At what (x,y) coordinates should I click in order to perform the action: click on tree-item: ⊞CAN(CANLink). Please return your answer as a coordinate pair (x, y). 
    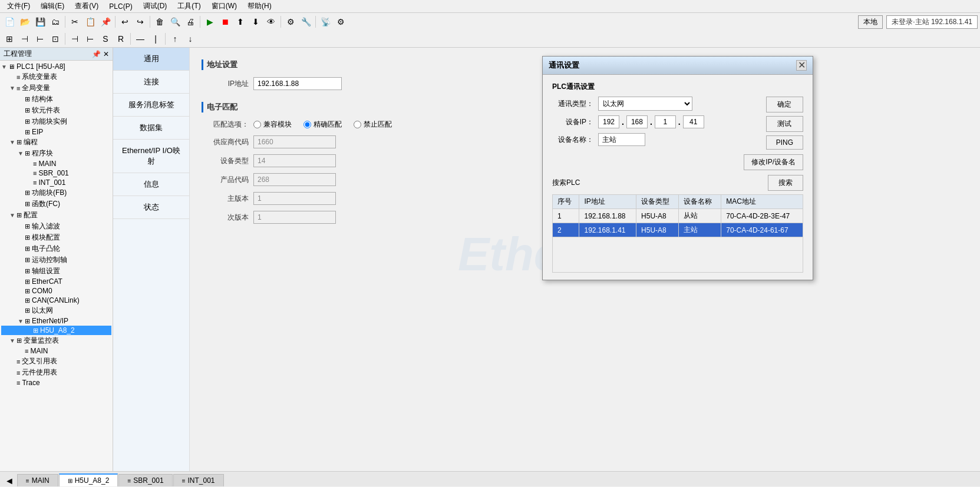
    Looking at the image, I should click on (57, 300).